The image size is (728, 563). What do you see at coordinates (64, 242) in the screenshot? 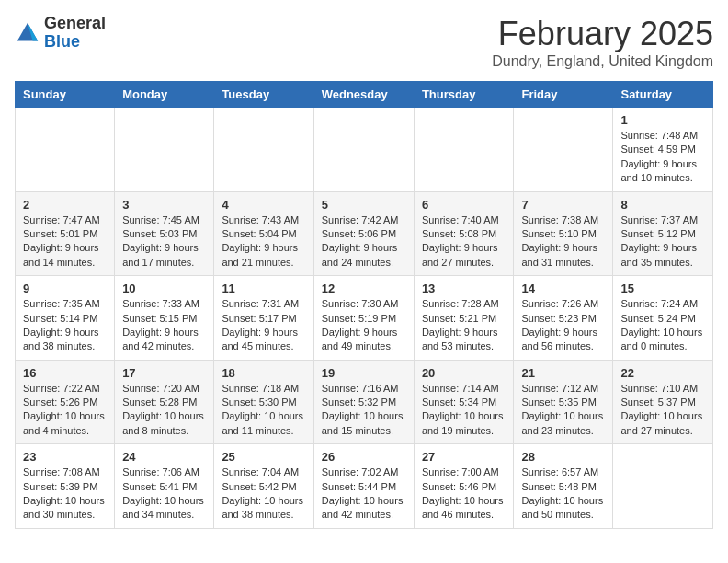
I see `day-info: Sunrise: 7:47 AMSunset: 5:01 PMDaylight:…` at bounding box center [64, 242].